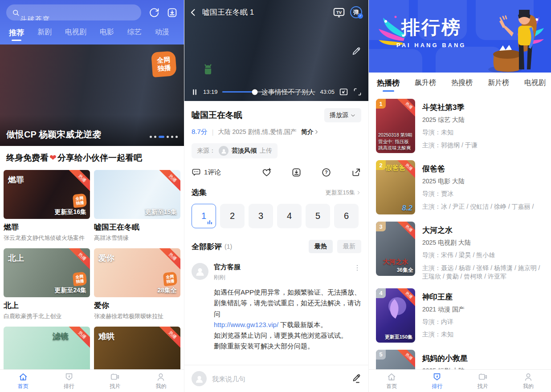  I want to click on episode-button: 2, so click(233, 216).